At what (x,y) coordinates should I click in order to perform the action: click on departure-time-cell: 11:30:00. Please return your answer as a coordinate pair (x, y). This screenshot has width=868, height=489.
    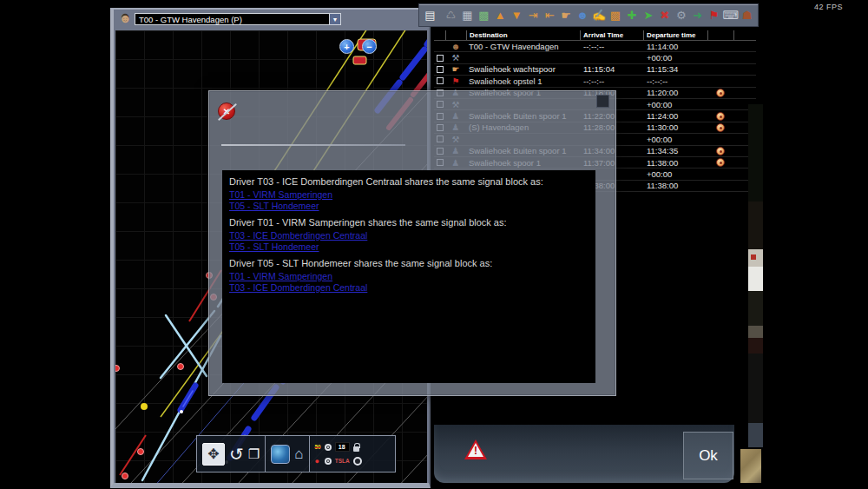
    Looking at the image, I should click on (675, 127).